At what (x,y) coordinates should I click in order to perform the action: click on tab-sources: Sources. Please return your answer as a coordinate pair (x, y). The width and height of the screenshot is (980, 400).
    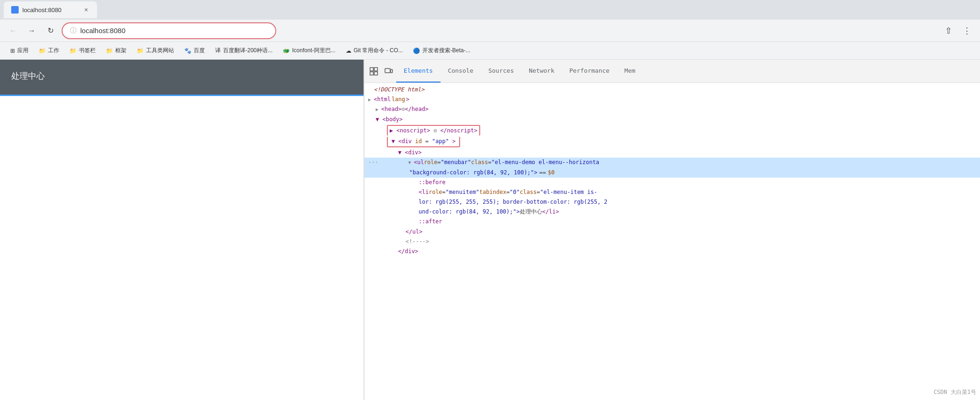
    Looking at the image, I should click on (501, 71).